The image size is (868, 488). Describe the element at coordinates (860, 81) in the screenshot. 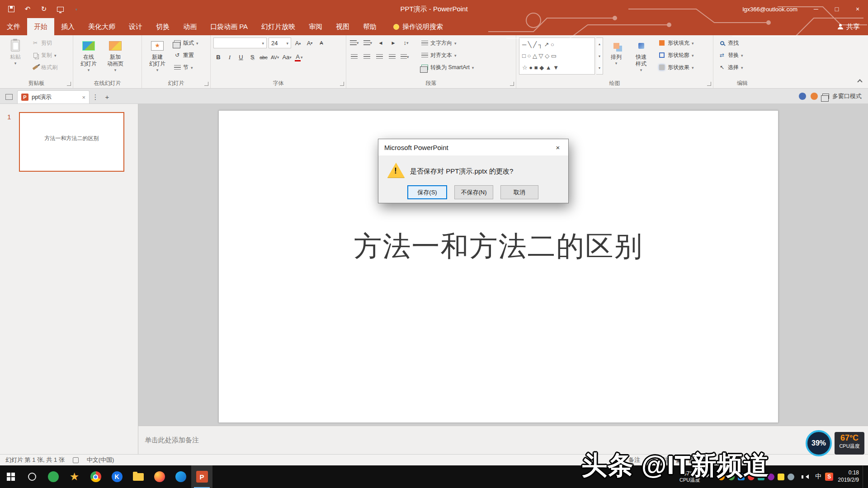

I see `collapse-ribbon-icon` at that location.